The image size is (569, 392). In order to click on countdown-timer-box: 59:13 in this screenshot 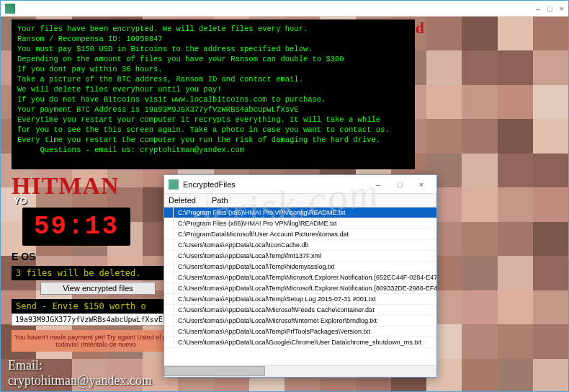, I will do `click(76, 226)`.